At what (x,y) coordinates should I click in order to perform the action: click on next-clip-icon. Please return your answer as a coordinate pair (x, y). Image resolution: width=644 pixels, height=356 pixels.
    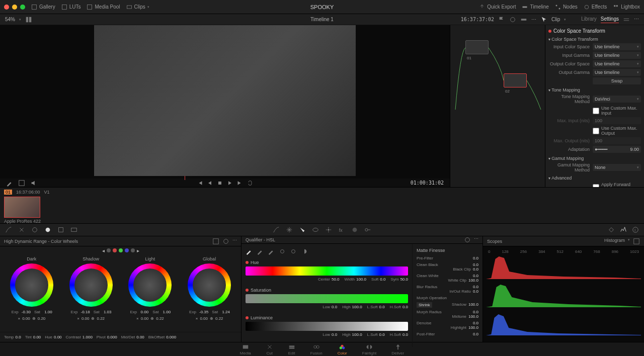
    Looking at the image, I should click on (240, 183).